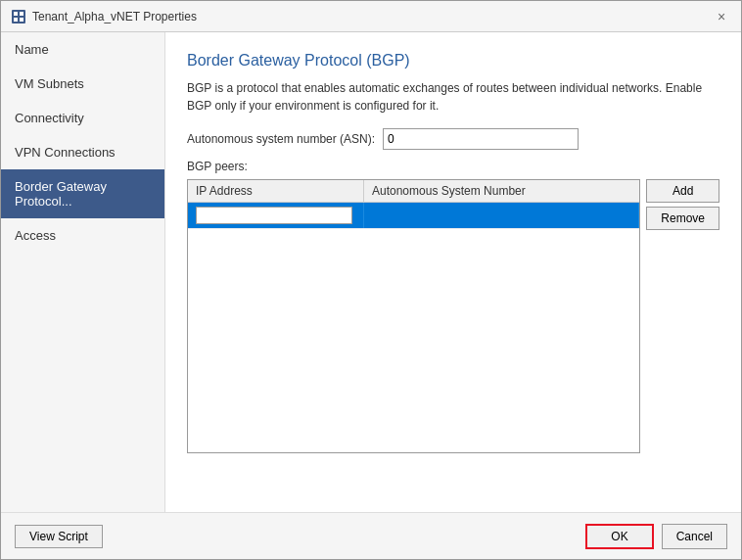  Describe the element at coordinates (82, 153) in the screenshot. I see `sidebar-item-vpn-connections: VPN Connections` at that location.